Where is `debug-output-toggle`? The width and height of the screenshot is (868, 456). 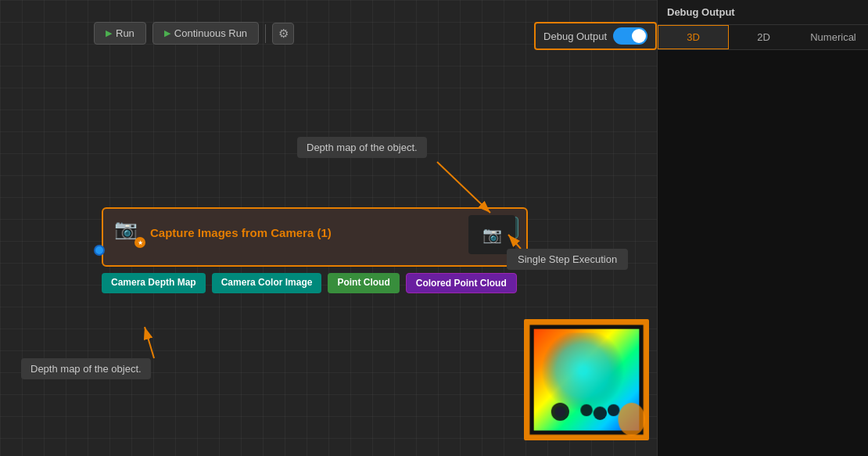 debug-output-toggle is located at coordinates (630, 36).